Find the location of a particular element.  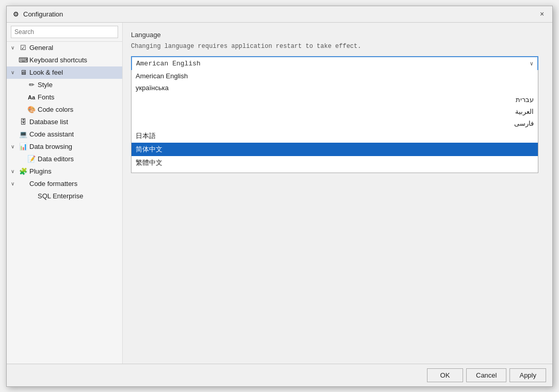

look-feel-icon: 🖥 is located at coordinates (23, 73).